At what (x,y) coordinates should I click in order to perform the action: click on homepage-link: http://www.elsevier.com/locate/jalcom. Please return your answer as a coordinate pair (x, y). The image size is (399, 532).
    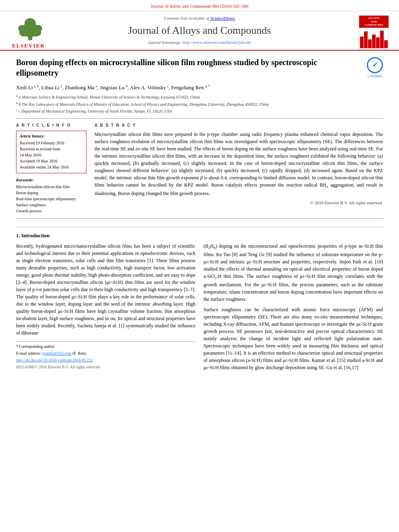
    Looking at the image, I should click on (217, 42).